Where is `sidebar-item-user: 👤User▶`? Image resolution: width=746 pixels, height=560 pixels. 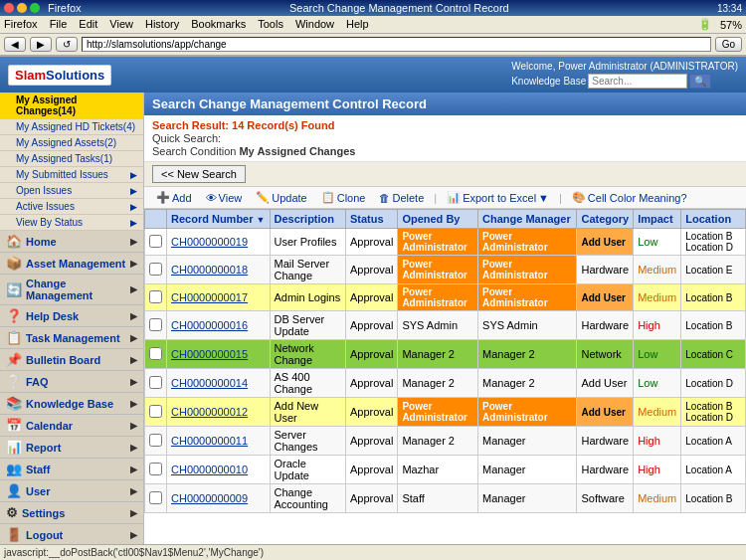 sidebar-item-user: 👤User▶ is located at coordinates (72, 491).